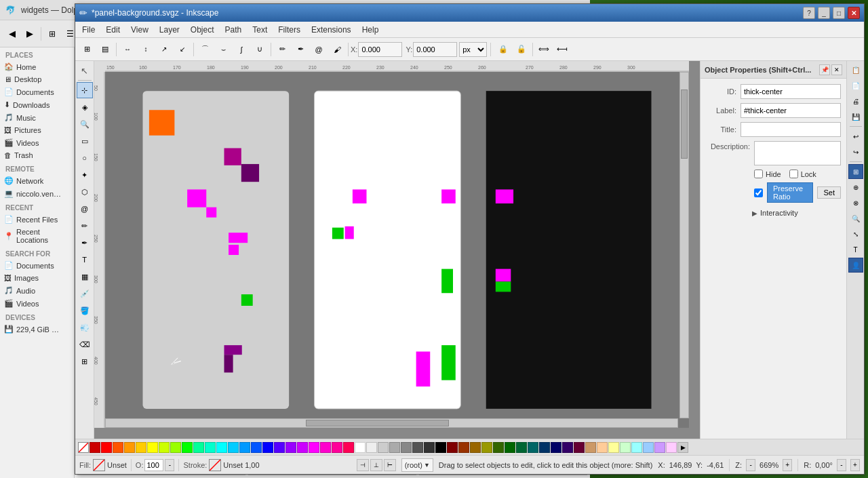  I want to click on eraser-tool: ⌫, so click(85, 344).